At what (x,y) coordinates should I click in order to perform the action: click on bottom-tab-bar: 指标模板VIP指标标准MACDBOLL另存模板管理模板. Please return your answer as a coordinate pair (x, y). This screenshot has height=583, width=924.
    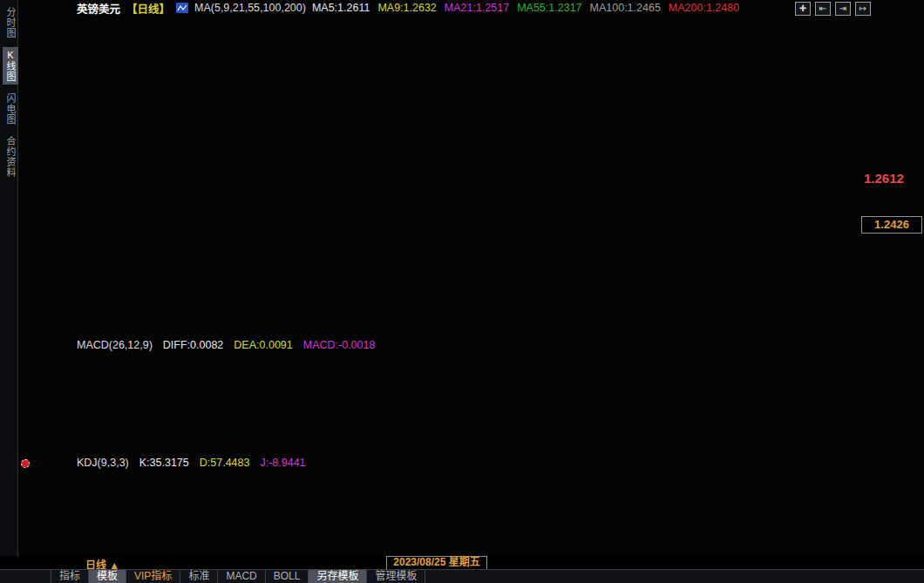
    Looking at the image, I should click on (462, 576).